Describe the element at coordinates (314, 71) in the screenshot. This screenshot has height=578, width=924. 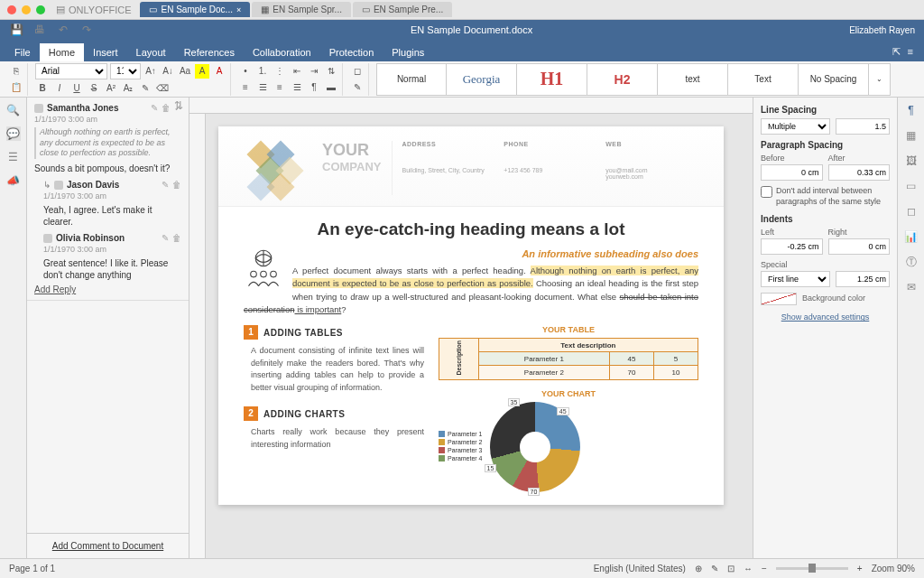
I see `increase-indent-icon: ⇥` at that location.